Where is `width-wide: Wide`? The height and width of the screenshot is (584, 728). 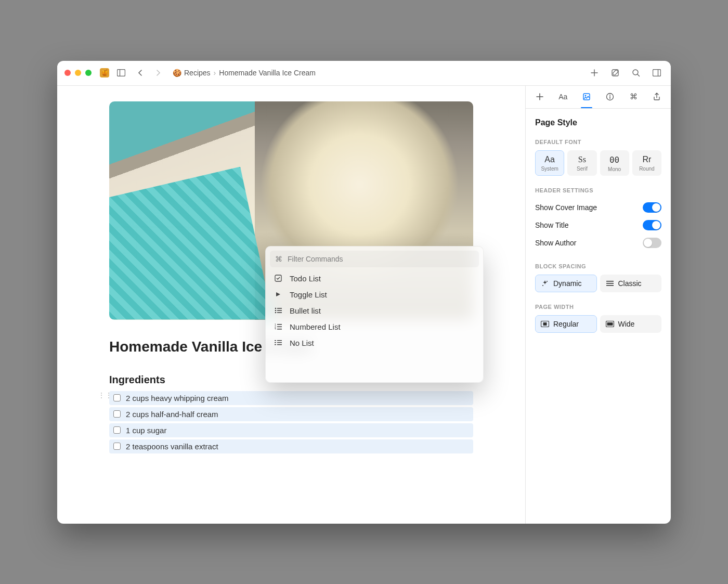 width-wide: Wide is located at coordinates (631, 324).